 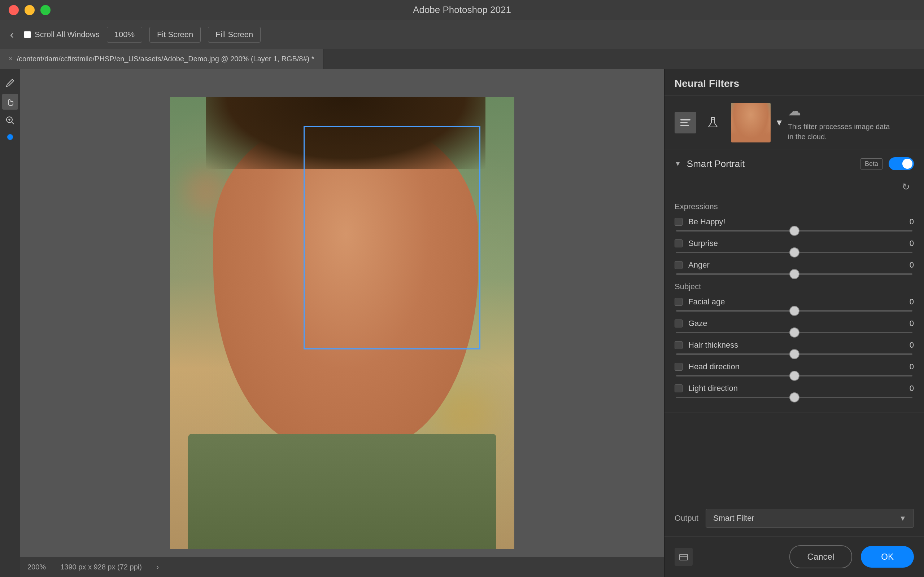 What do you see at coordinates (794, 311) in the screenshot?
I see `facial-age-slider-thumb` at bounding box center [794, 311].